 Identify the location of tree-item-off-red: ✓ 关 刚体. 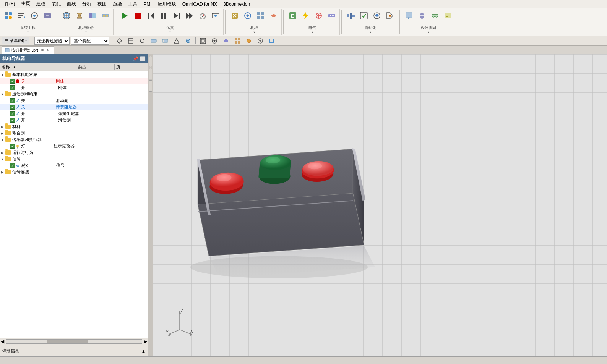
(74, 81).